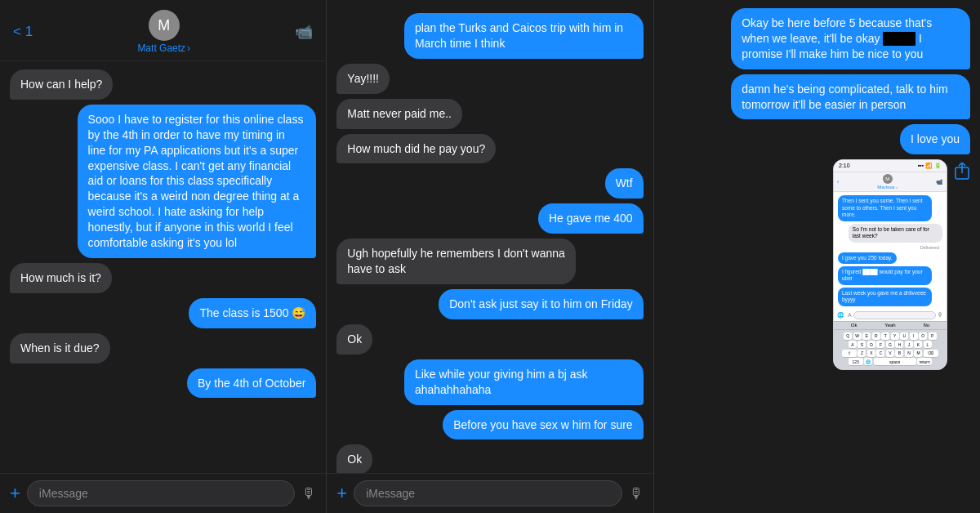 This screenshot has width=980, height=513. I want to click on nested-avatar: M, so click(888, 179).